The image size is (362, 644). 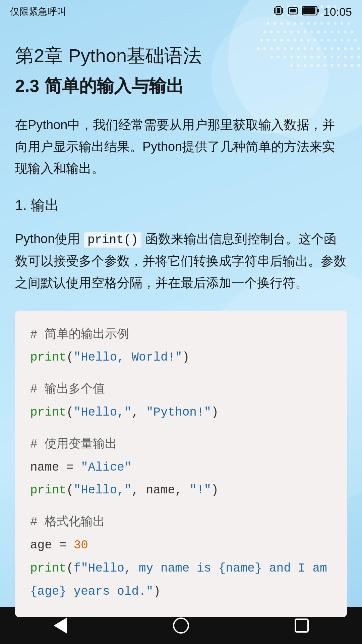 I want to click on code-line-4b: print(f"Hello, my name is {name} and I a…, so click(x=181, y=569).